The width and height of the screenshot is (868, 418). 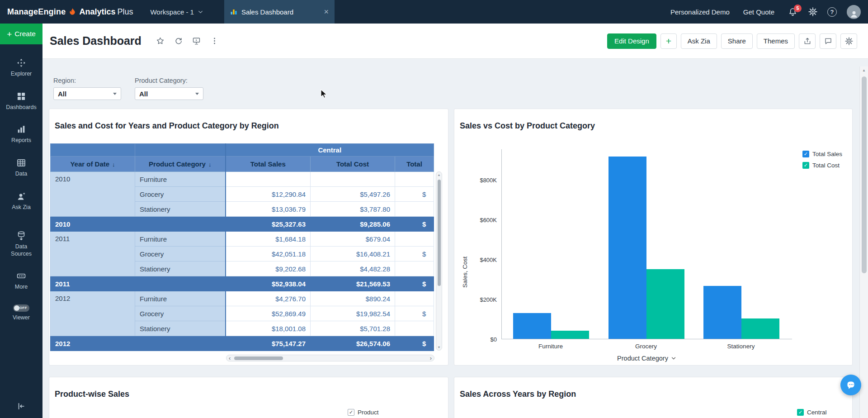 What do you see at coordinates (21, 281) in the screenshot?
I see `sidebar-item-more: More` at bounding box center [21, 281].